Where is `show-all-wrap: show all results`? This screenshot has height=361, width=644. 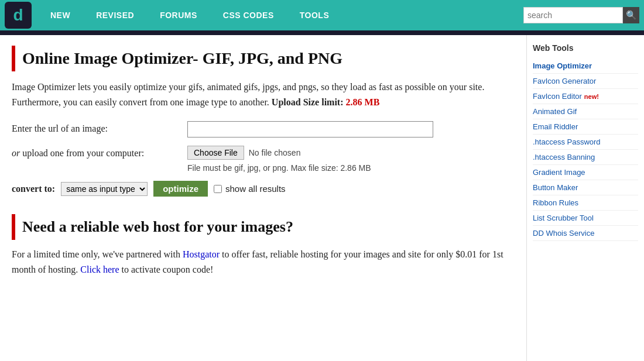 show-all-wrap: show all results is located at coordinates (249, 188).